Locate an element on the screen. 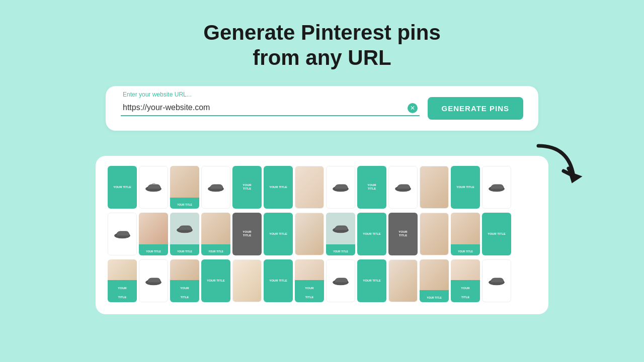  url-clear-button: ✕ is located at coordinates (413, 108).